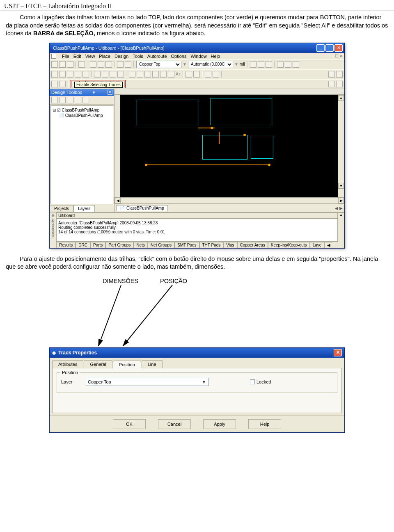 Image resolution: width=394 pixels, height=532 pixels. Describe the element at coordinates (113, 74) in the screenshot. I see `zoom-fit-icon` at that location.